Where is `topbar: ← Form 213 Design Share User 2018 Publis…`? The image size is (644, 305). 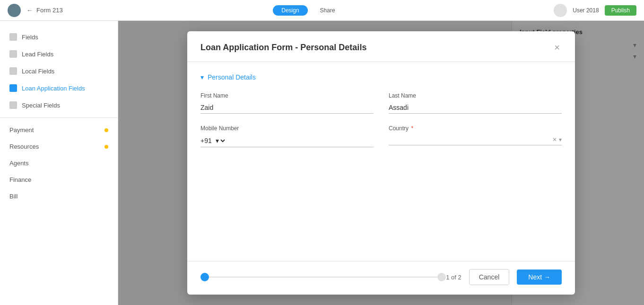
topbar: ← Form 213 Design Share User 2018 Publis… is located at coordinates (322, 10).